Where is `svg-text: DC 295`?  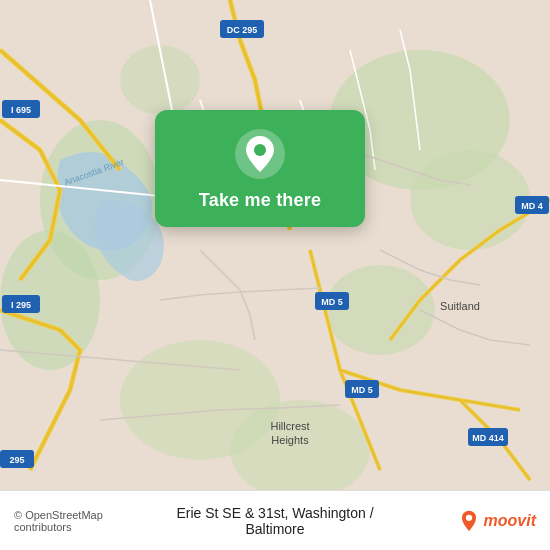
svg-text: DC 295 is located at coordinates (242, 30).